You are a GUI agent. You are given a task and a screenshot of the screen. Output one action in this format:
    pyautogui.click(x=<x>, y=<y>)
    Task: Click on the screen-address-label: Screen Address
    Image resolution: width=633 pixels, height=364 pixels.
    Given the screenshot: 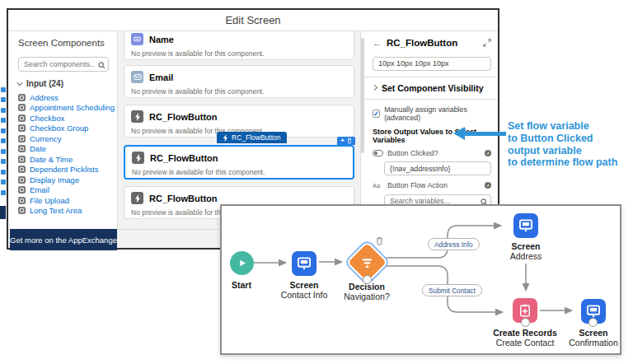 What is the action you would take?
    pyautogui.click(x=526, y=252)
    